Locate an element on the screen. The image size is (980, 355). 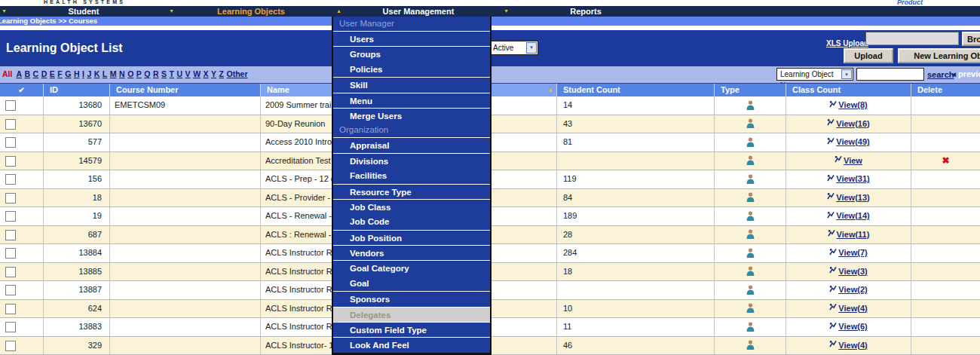
select-all-header: ✔ is located at coordinates (21, 90).